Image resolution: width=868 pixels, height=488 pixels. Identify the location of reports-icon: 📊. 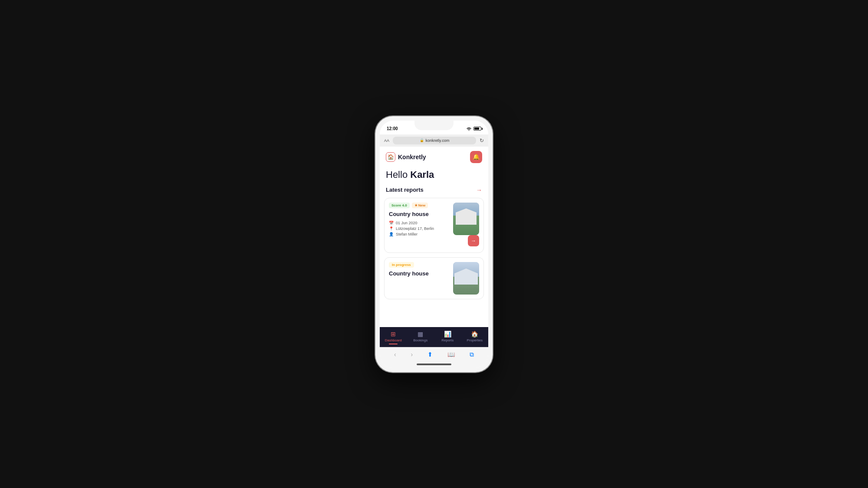
(448, 334).